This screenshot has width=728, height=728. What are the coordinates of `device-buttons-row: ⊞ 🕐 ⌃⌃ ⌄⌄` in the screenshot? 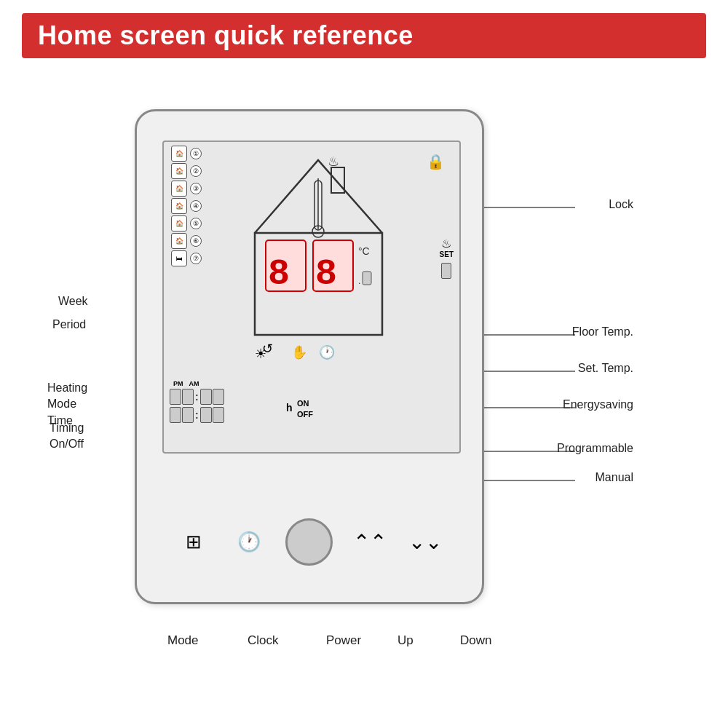 It's located at (309, 542).